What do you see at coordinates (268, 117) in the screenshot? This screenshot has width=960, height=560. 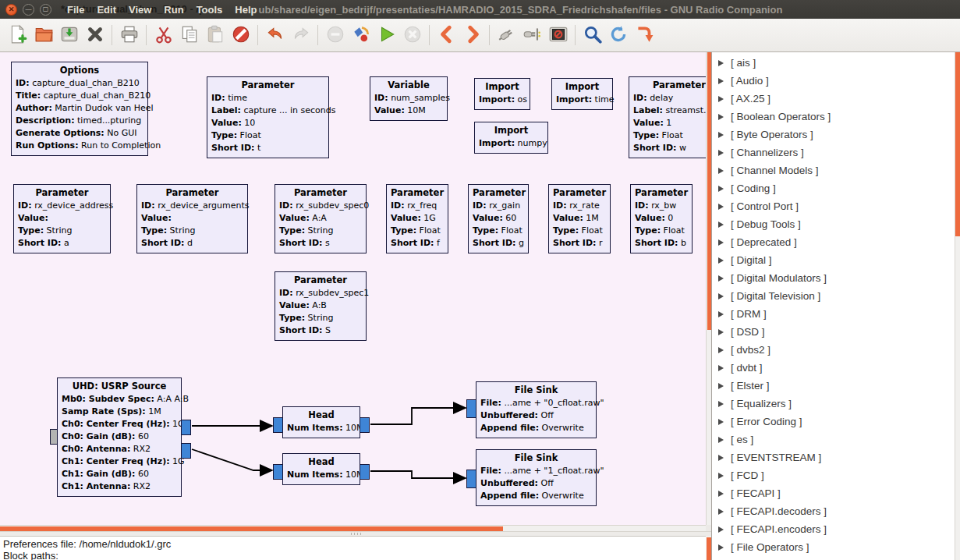 I see `block-param_time: ParameterID: timeLabel: capture ... in s…` at bounding box center [268, 117].